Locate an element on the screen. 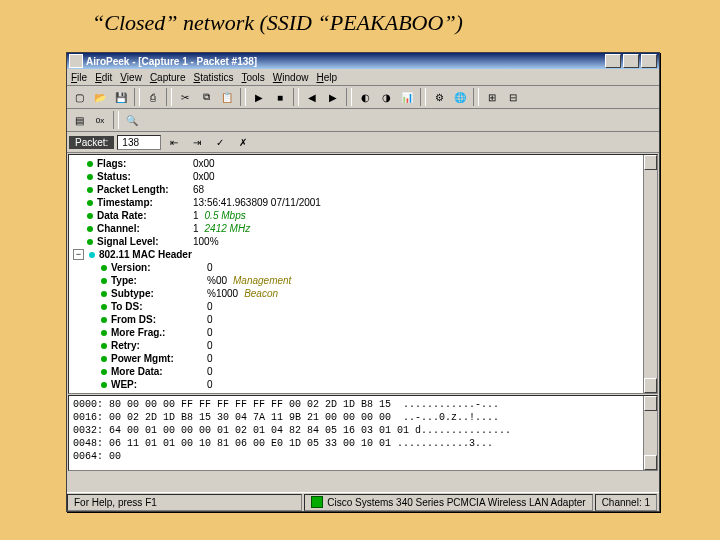 The height and width of the screenshot is (540, 720). hex-pane: 0000: 80 00 00 00 FF FF FF FF FF FF 00 0… is located at coordinates (363, 433).